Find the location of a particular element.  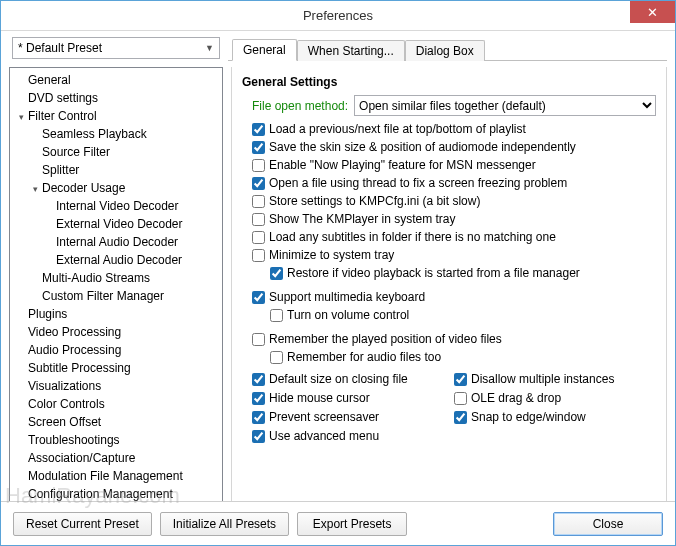

checkbox-label-mm-keyboard: Support multimedia keyboard is located at coordinates (347, 297).